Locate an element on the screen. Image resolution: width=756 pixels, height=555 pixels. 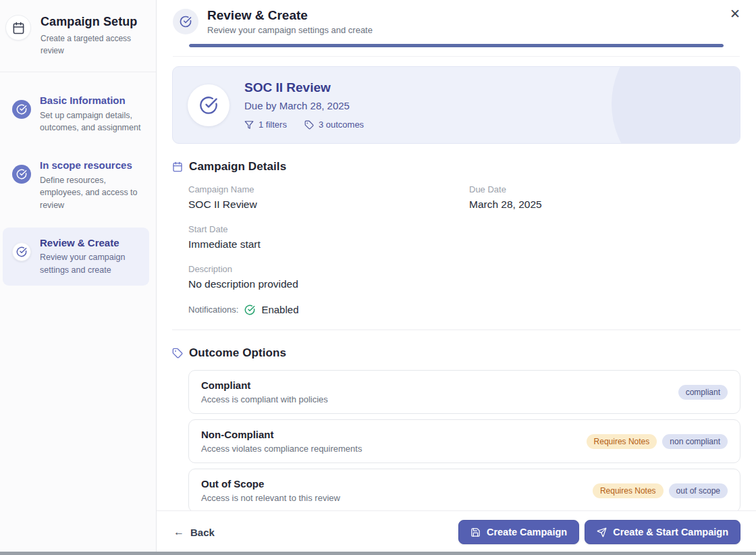
outcome-card-out-of-scope: Out of Scope Access is not relevant to t… is located at coordinates (464, 490).